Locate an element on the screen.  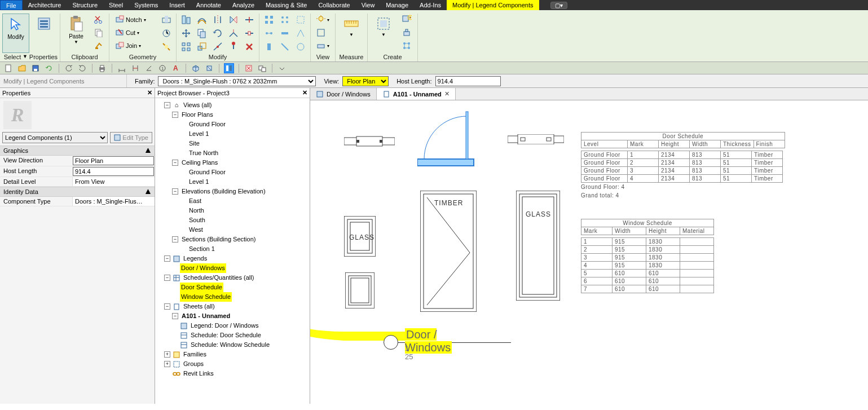
trim-button is located at coordinates (233, 33).